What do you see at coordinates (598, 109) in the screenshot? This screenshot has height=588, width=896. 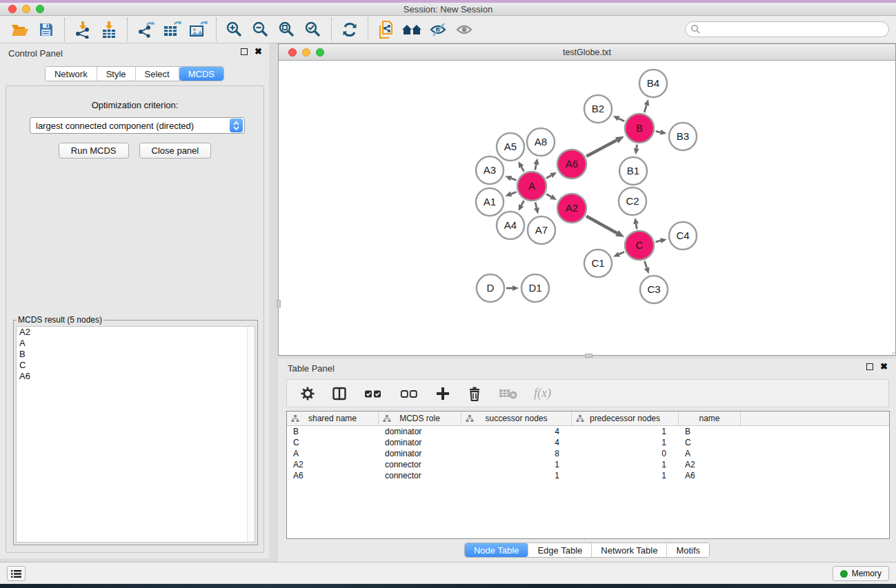 I see `graph-node-B2: B2` at bounding box center [598, 109].